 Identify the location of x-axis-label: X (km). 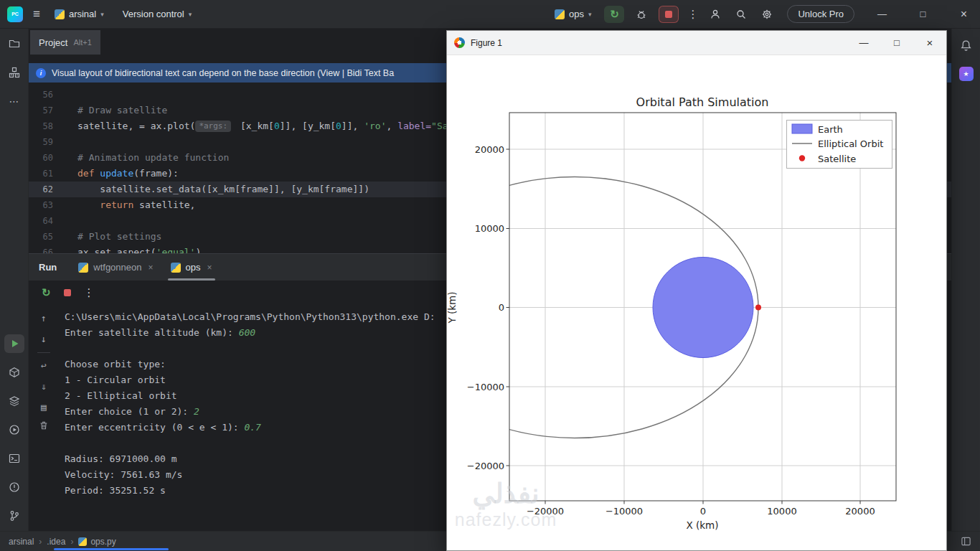
(702, 525).